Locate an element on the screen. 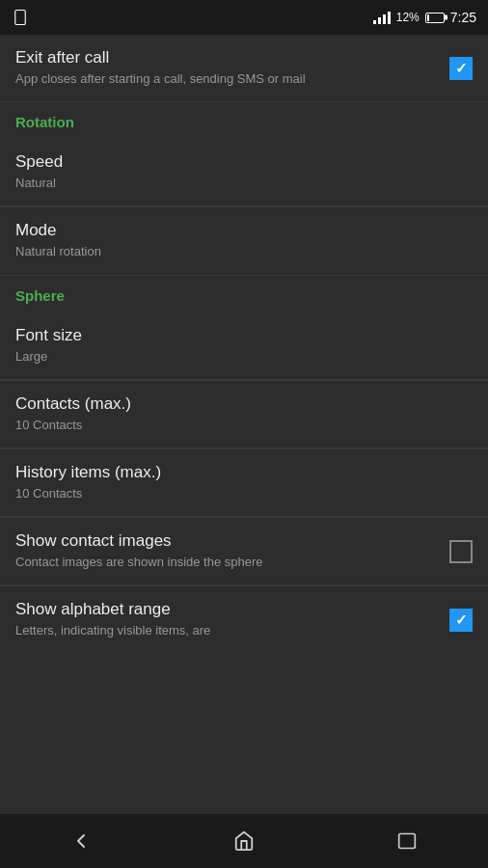 The height and width of the screenshot is (868, 488). setting-show-contact-images: Show contact images Contact images are s… is located at coordinates (244, 552).